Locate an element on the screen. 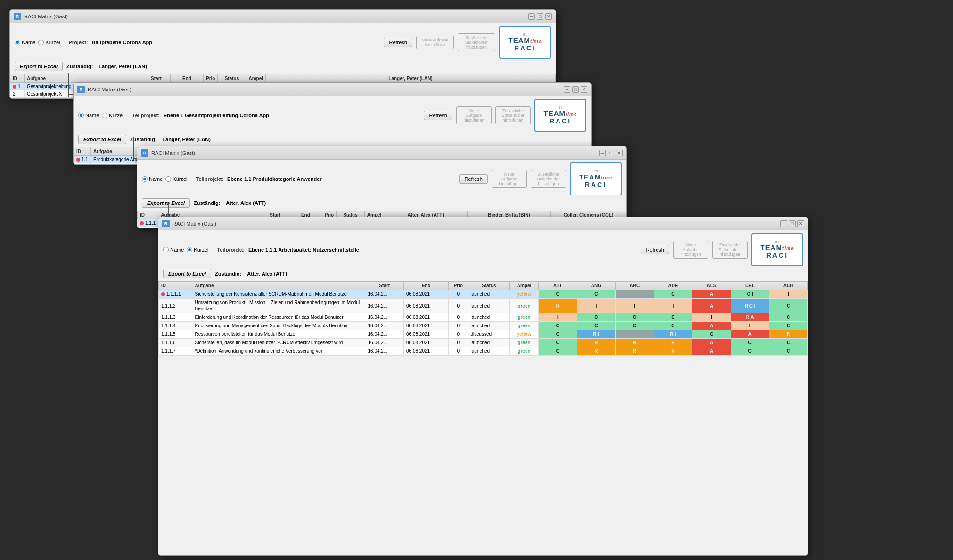 The image size is (953, 560). radio-kurzel-2: Kürzel is located at coordinates (113, 115).